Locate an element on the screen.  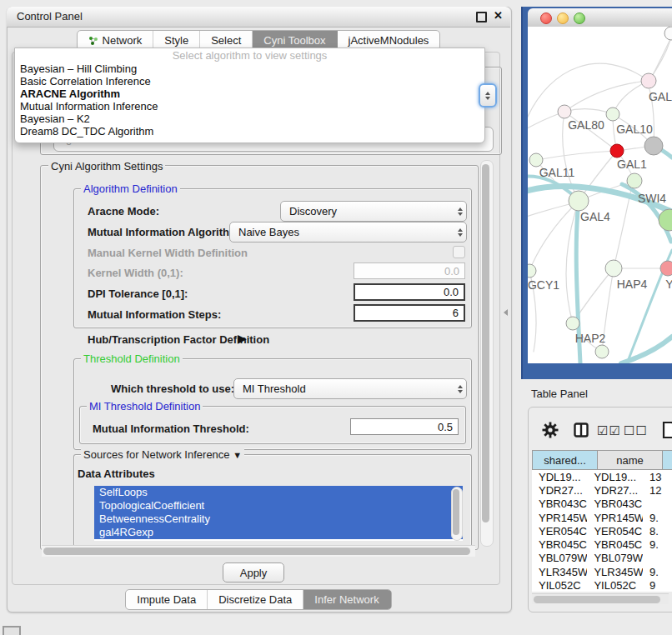
table-row: YER054CYER054C8. is located at coordinates (602, 531).